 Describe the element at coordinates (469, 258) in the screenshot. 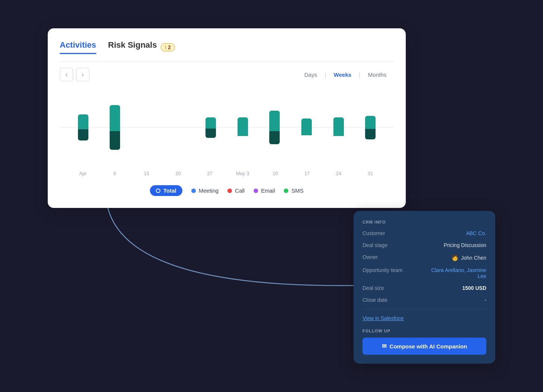

I see `crm-value-owner: 🧑 John Chen` at that location.